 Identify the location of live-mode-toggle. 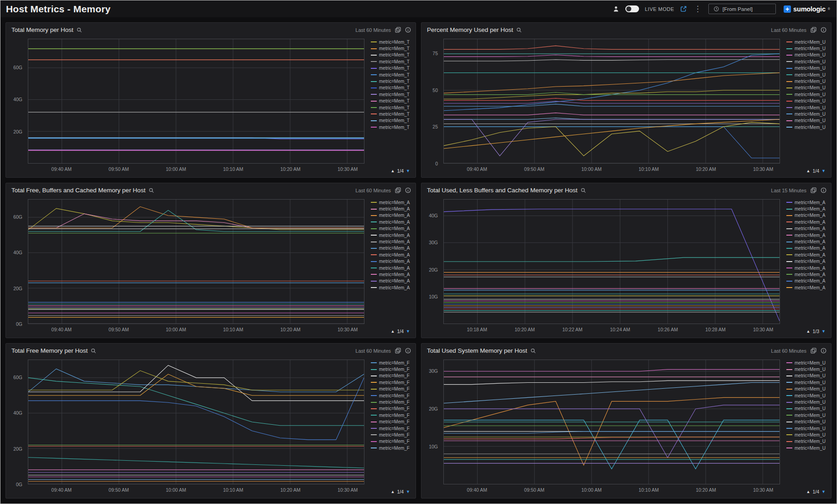
(632, 9).